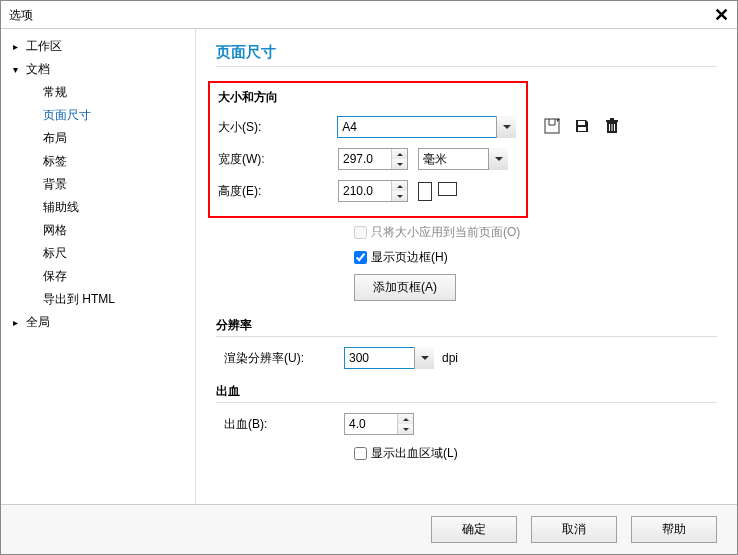  I want to click on page-title: 页面尺寸, so click(466, 55).